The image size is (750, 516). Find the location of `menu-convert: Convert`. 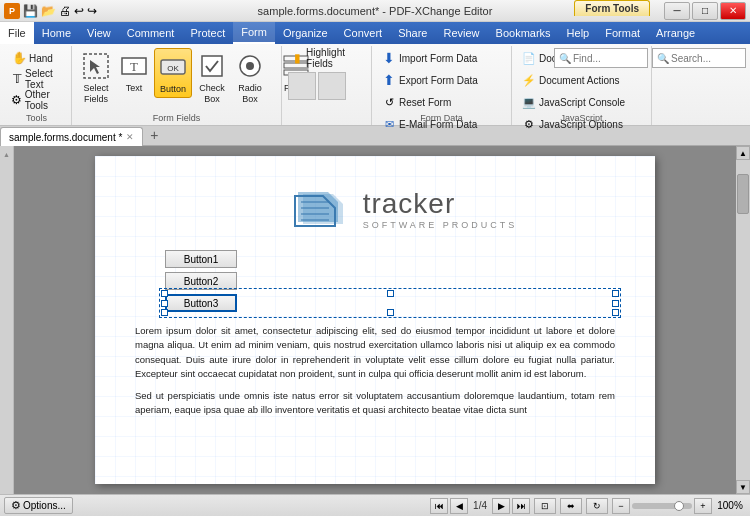

menu-convert: Convert is located at coordinates (364, 33).